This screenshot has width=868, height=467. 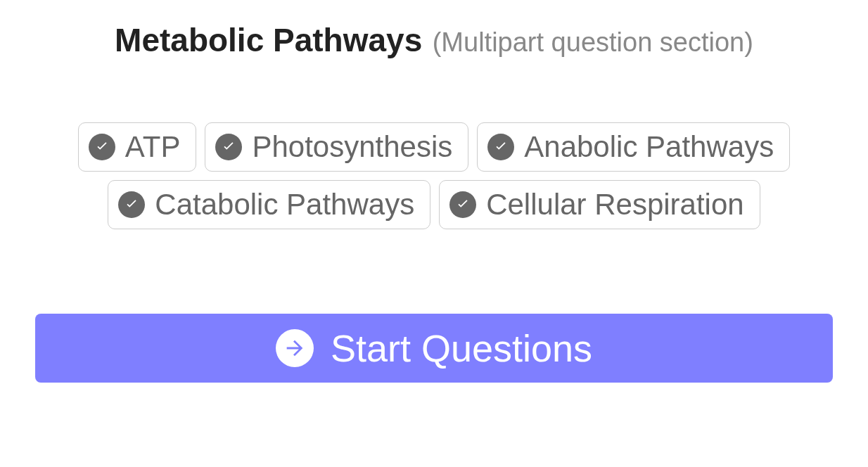 What do you see at coordinates (138, 147) in the screenshot?
I see `topic-chip-atp: ATP` at bounding box center [138, 147].